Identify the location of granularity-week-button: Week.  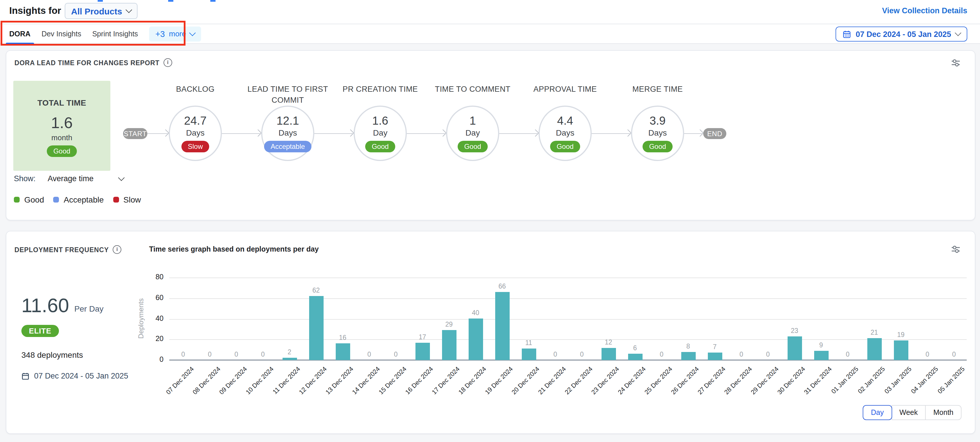
(908, 413).